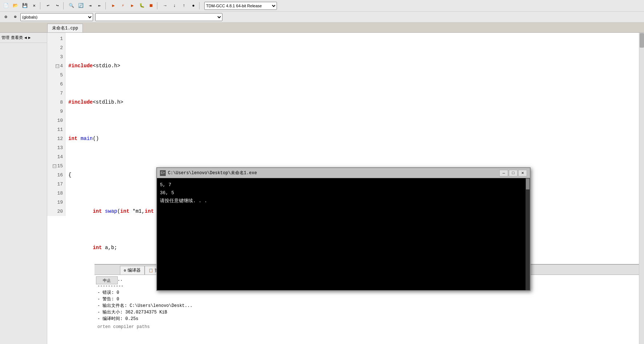 This screenshot has height=344, width=644. I want to click on file-tab: 未命名1.cpp, so click(65, 28).